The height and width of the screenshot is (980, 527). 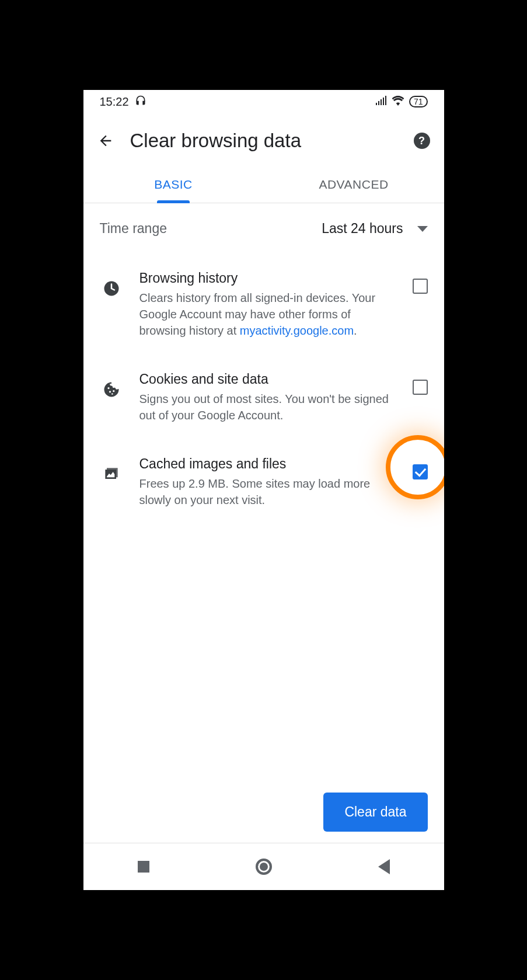 I want to click on item-desc: Signs you out of most sites. You won't b…, so click(x=268, y=407).